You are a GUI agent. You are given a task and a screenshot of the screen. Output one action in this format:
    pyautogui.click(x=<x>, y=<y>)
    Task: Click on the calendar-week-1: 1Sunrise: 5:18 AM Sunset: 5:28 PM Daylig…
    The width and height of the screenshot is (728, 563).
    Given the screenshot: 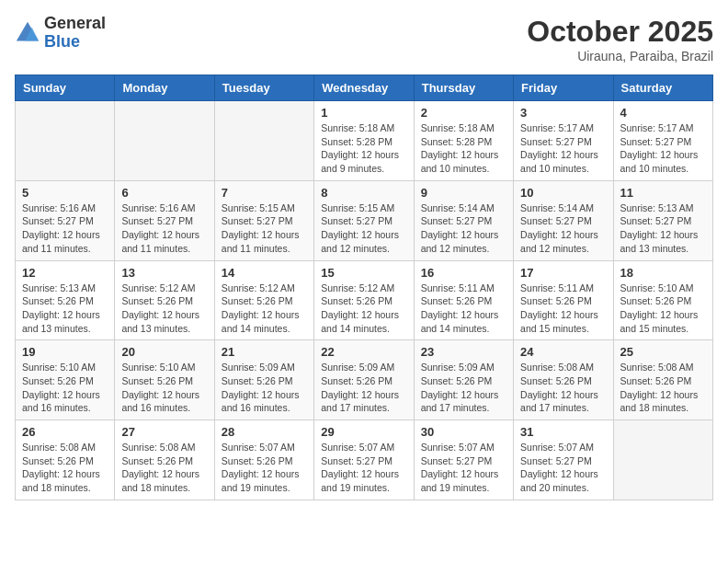 What is the action you would take?
    pyautogui.click(x=364, y=142)
    